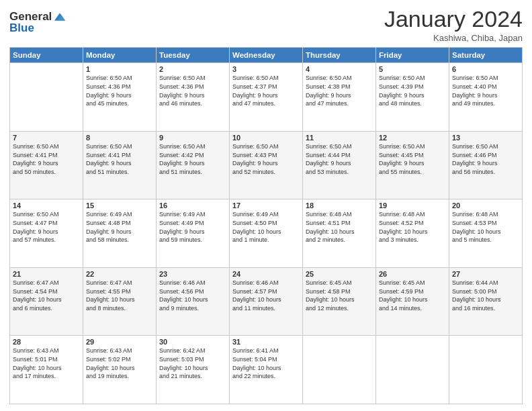 The width and height of the screenshot is (532, 411). Describe the element at coordinates (193, 227) in the screenshot. I see `day-info: Sunrise: 6:49 AMSunset: 4:49 PMDaylight:…` at that location.